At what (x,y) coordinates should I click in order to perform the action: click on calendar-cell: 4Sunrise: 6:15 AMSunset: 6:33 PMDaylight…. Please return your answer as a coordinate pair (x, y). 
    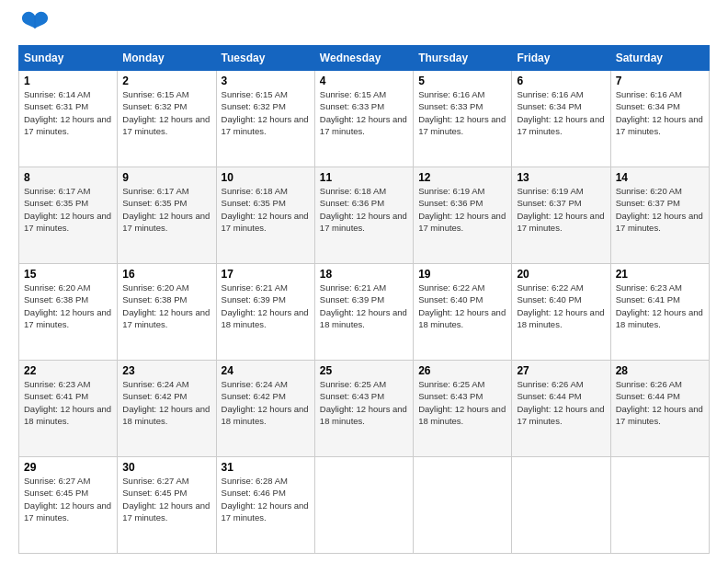
    Looking at the image, I should click on (364, 120).